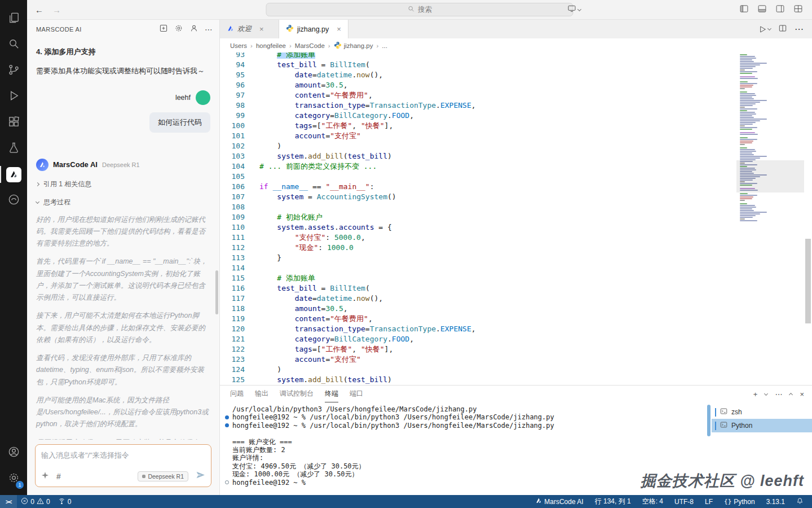  I want to click on toggle-secondary-sidebar-icon, so click(780, 10).